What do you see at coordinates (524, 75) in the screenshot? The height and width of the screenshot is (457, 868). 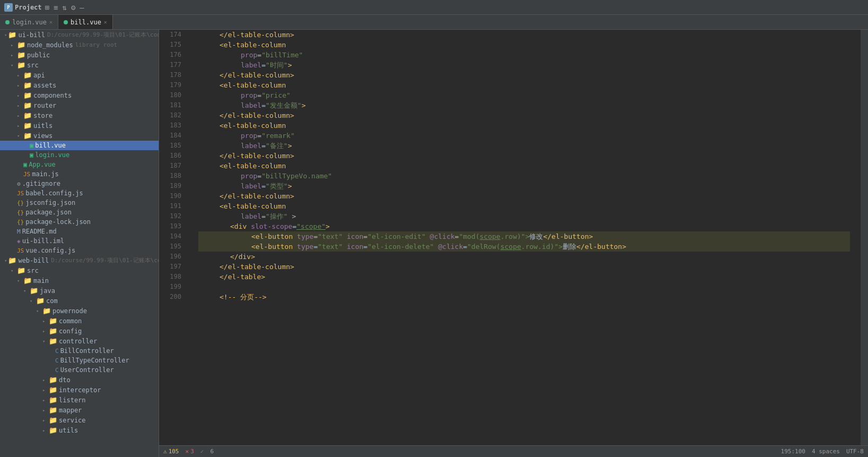 I see `code-line-178: </el-table-column>` at bounding box center [524, 75].